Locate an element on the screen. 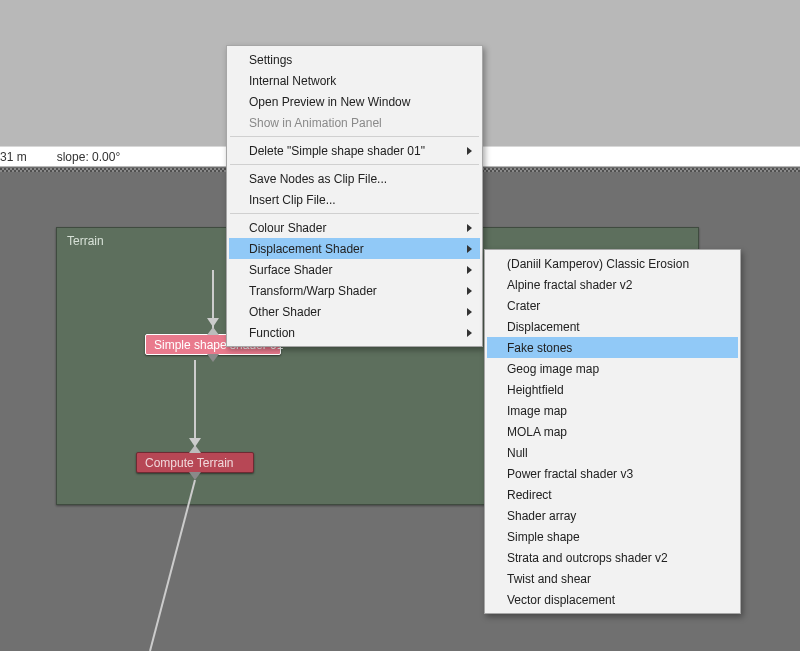 Image resolution: width=800 pixels, height=651 pixels. menu-item-label: Vector displacement is located at coordinates (561, 600).